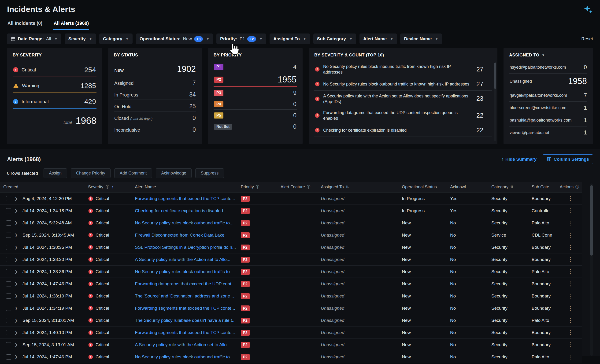  What do you see at coordinates (291, 345) in the screenshot?
I see `table-row: ❯ Sep 15, 2024, 3:13:01 AM Critical A Se…` at bounding box center [291, 345].